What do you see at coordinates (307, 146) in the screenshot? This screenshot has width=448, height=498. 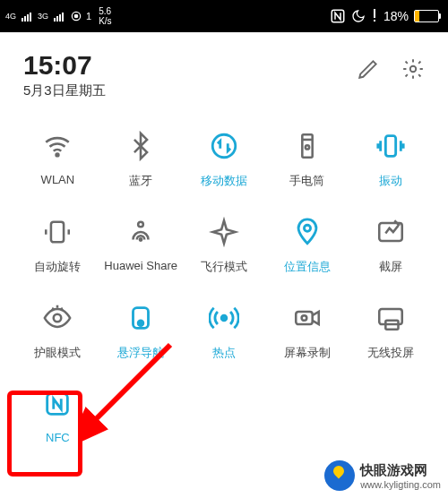 I see `flashlight-icon` at bounding box center [307, 146].